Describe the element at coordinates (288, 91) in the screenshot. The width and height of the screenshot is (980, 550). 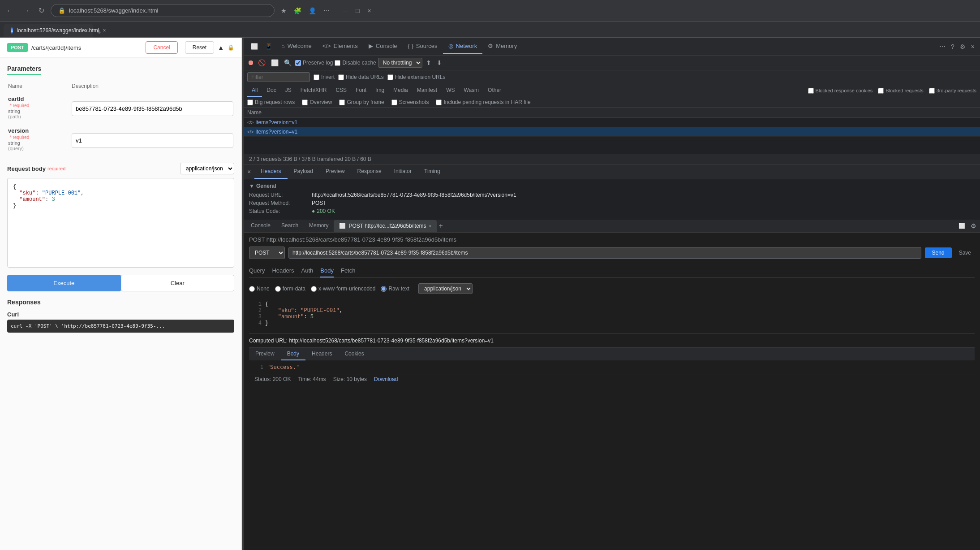
I see `filter-tab-js: JS` at that location.